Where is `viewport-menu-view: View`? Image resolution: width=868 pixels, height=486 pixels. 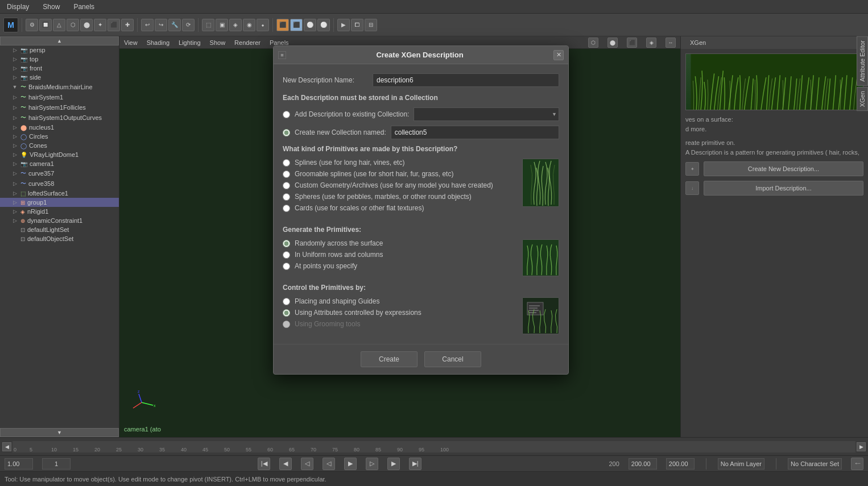
viewport-menu-view: View is located at coordinates (131, 43).